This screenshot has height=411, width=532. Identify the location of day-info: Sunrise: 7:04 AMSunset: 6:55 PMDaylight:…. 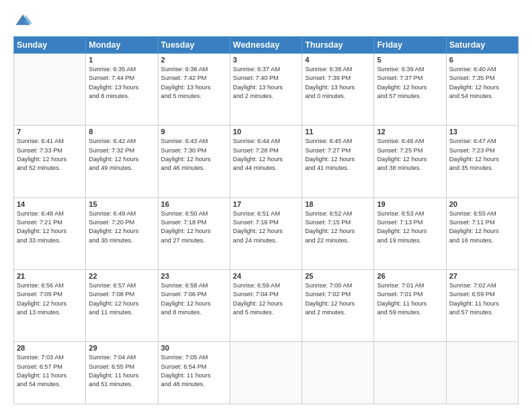
(122, 371).